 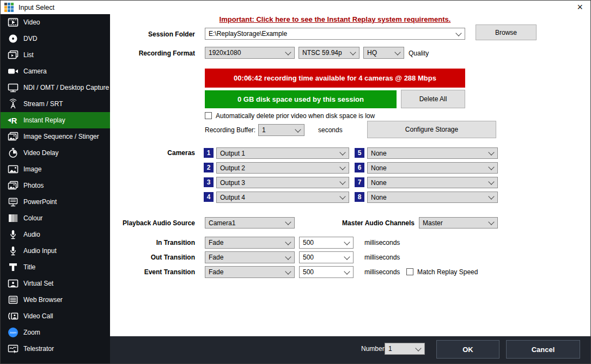 I want to click on auto-delete-label: Automatically delete prior video when di…, so click(x=295, y=116).